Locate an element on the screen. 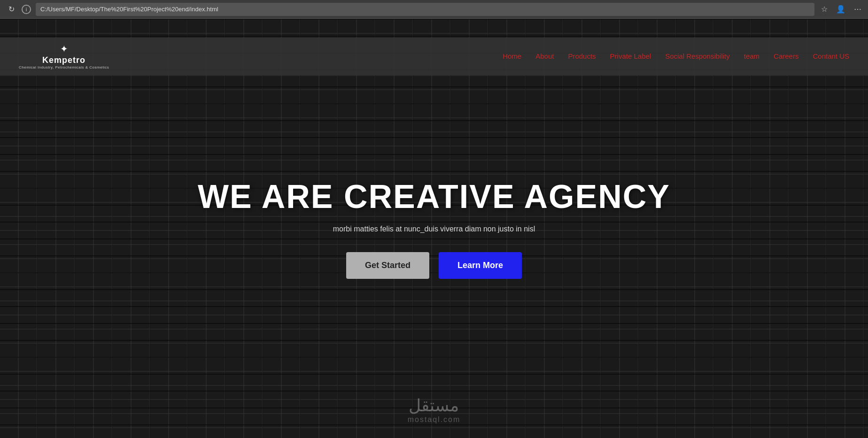 Image resolution: width=868 pixels, height=438 pixels. logo-icon: ✦ is located at coordinates (64, 49).